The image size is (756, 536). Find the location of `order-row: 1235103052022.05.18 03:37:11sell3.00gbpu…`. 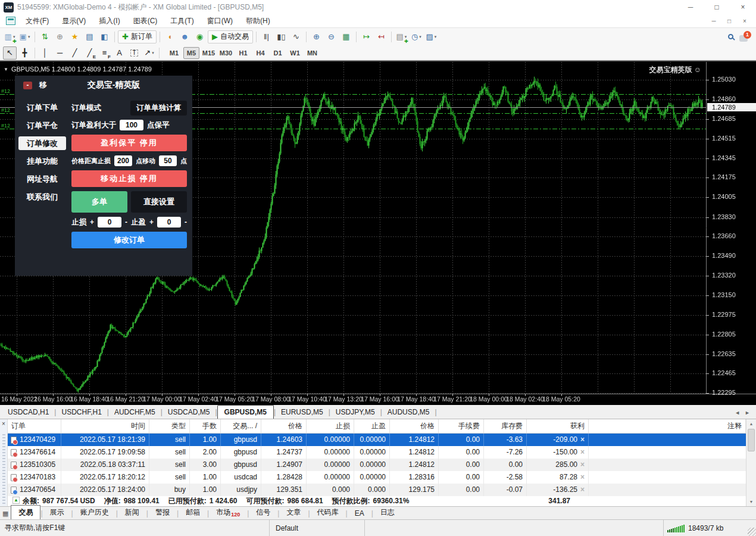

order-row: 1235103052022.05.18 03:37:11sell3.00gbpu… is located at coordinates (377, 465).